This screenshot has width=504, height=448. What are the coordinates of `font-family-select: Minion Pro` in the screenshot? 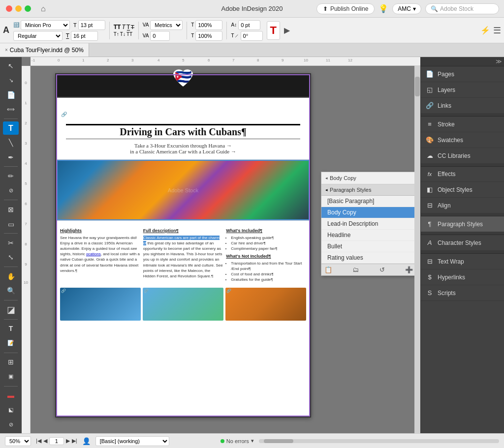 It's located at (45, 25).